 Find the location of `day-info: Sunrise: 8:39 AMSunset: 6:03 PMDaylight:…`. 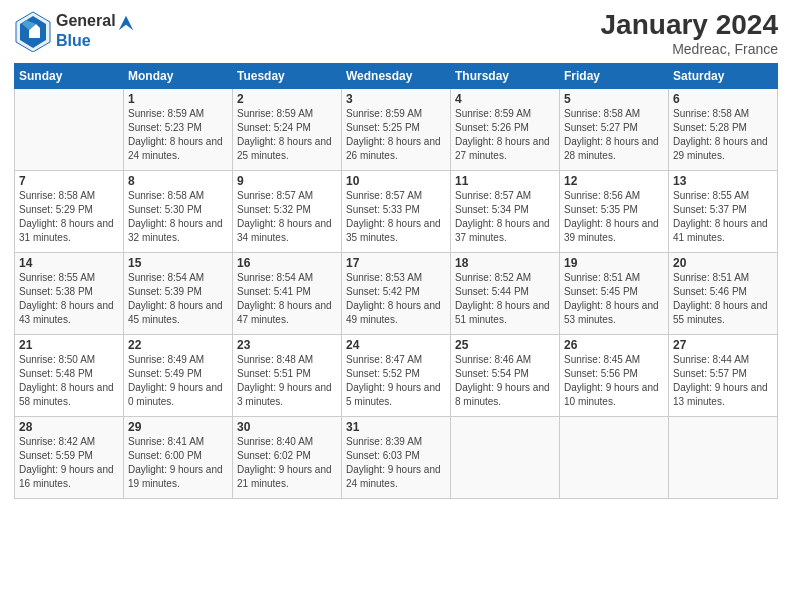

day-info: Sunrise: 8:39 AMSunset: 6:03 PMDaylight:… is located at coordinates (396, 463).